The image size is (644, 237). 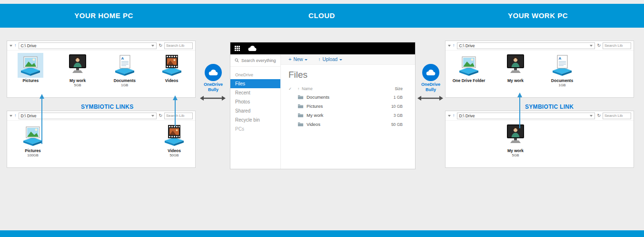 What do you see at coordinates (346, 97) in the screenshot?
I see `table-row-documents: Documents 1 GB` at bounding box center [346, 97].